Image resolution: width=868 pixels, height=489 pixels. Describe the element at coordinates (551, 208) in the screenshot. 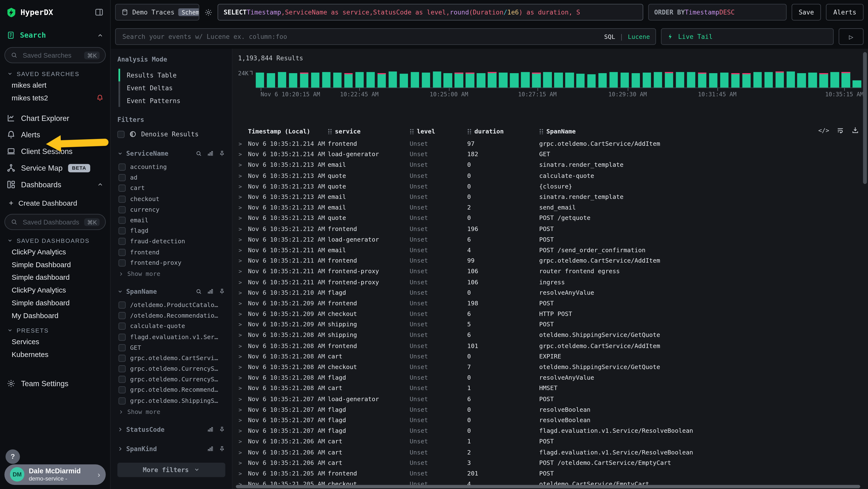

I see `table-row: > Nov 6 10:35:21.213 AM email Unset 2 se…` at that location.